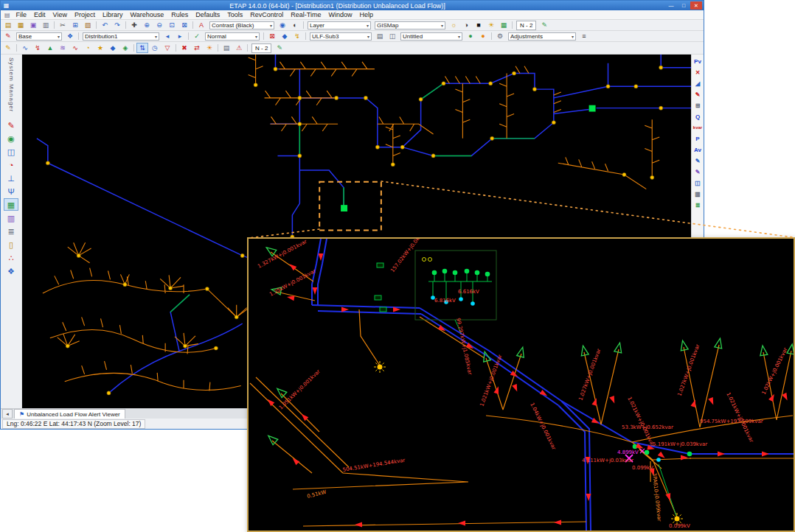 The image size is (795, 532). I want to click on edit-mode-icon: ✎, so click(8, 48).